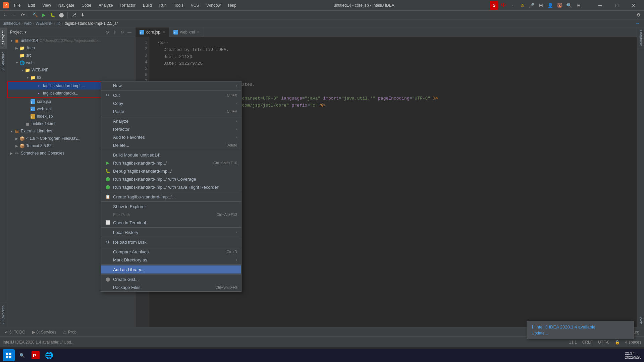 The image size is (644, 362). I want to click on ctx-create: 📋 Create 'taglibs-standard-imp...'..., so click(171, 197).